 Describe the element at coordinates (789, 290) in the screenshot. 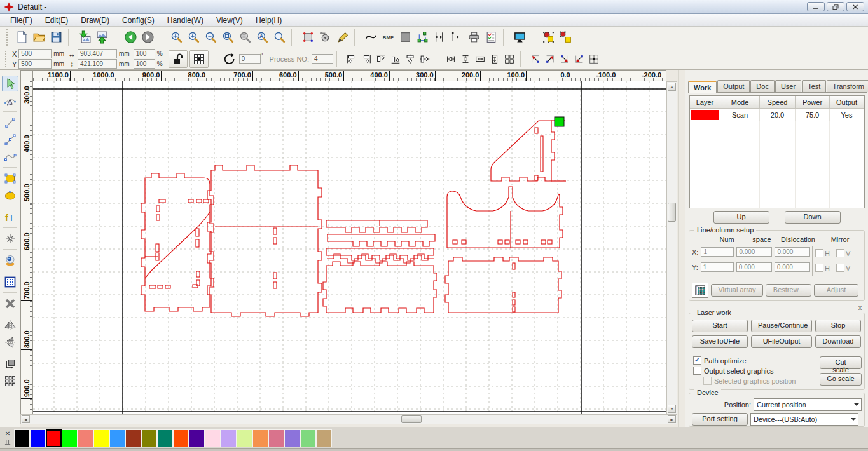

I see `bestrew-button: Bestrew...` at that location.